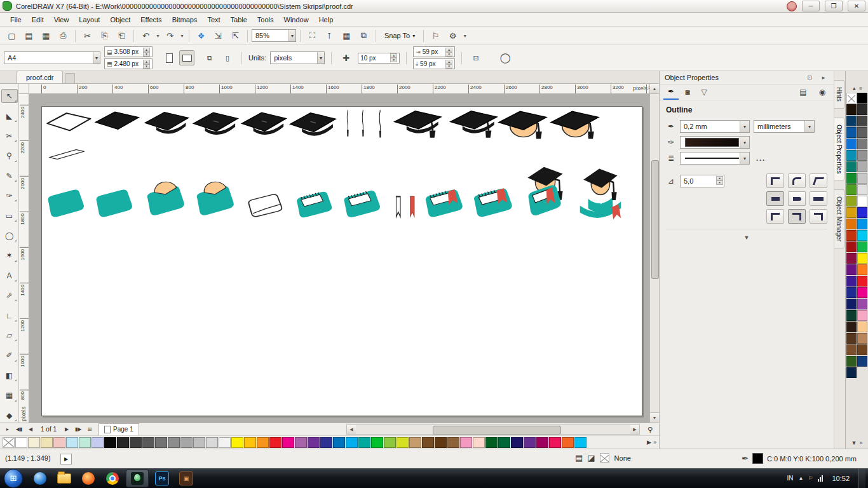 The width and height of the screenshot is (868, 488). What do you see at coordinates (671, 92) in the screenshot?
I see `tab-outline: ✒` at bounding box center [671, 92].